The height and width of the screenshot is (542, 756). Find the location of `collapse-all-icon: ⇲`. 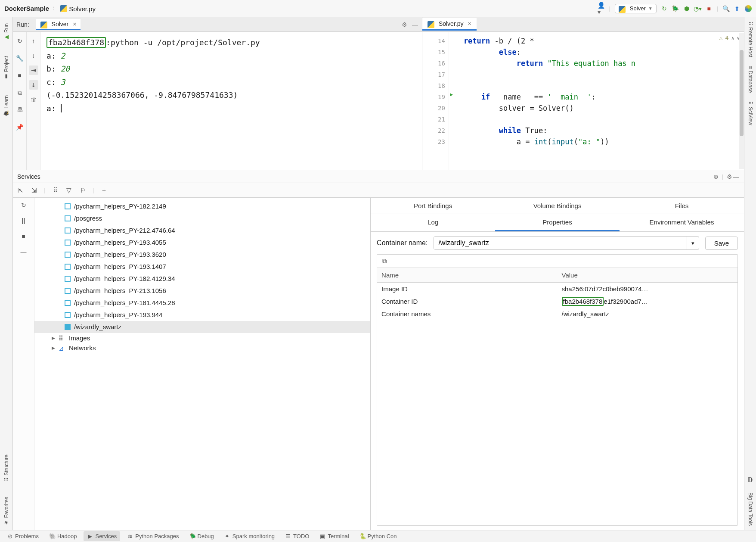

collapse-all-icon: ⇲ is located at coordinates (34, 190).